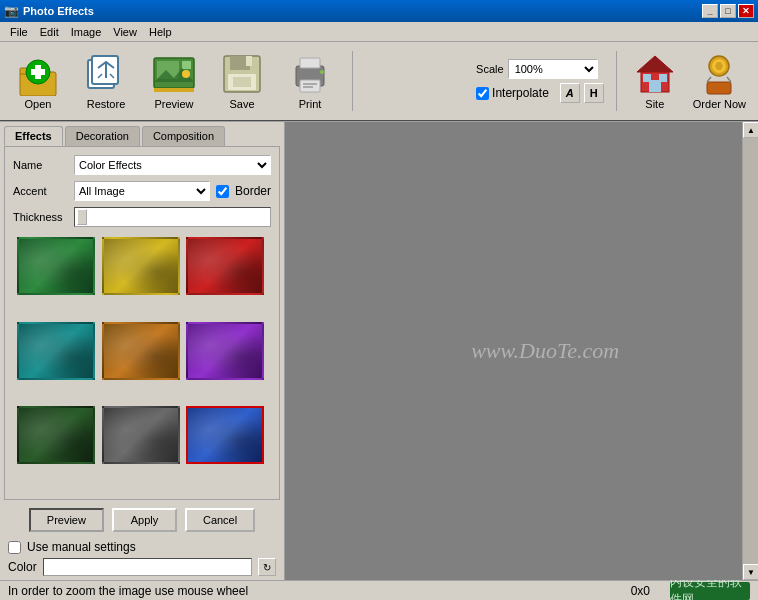 This screenshot has height=600, width=758. What do you see at coordinates (142, 217) in the screenshot?
I see `thickness-row: Thickness` at bounding box center [142, 217].